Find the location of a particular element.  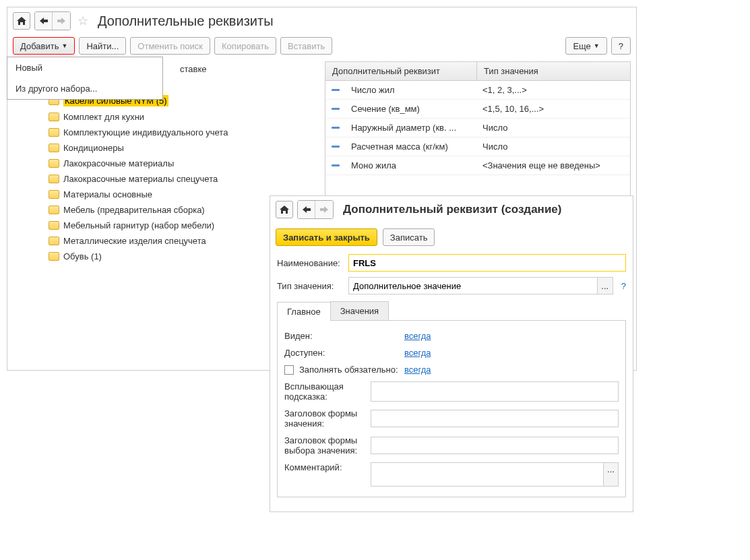

tree-item-label: Материалы основные is located at coordinates (108, 194).